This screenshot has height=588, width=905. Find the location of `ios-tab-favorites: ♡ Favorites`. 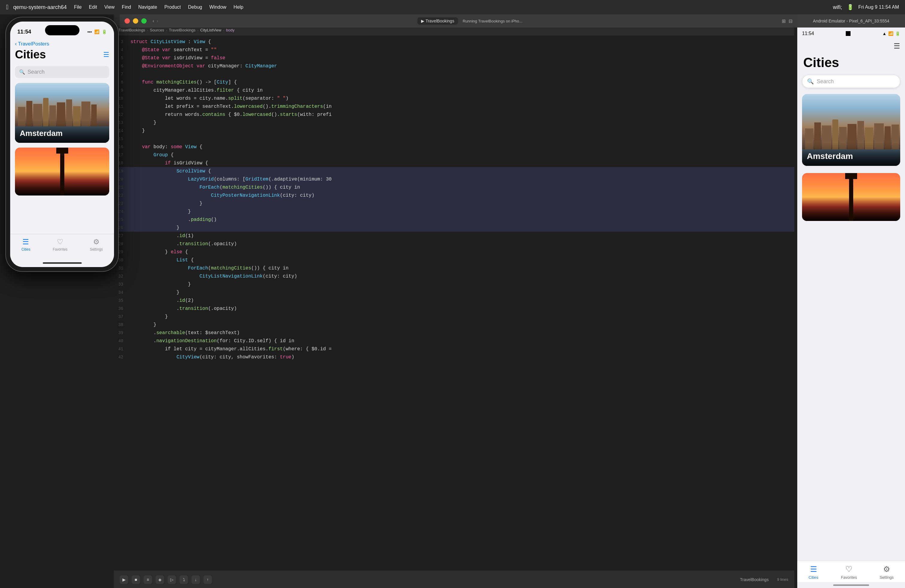

ios-tab-favorites: ♡ Favorites is located at coordinates (60, 245).